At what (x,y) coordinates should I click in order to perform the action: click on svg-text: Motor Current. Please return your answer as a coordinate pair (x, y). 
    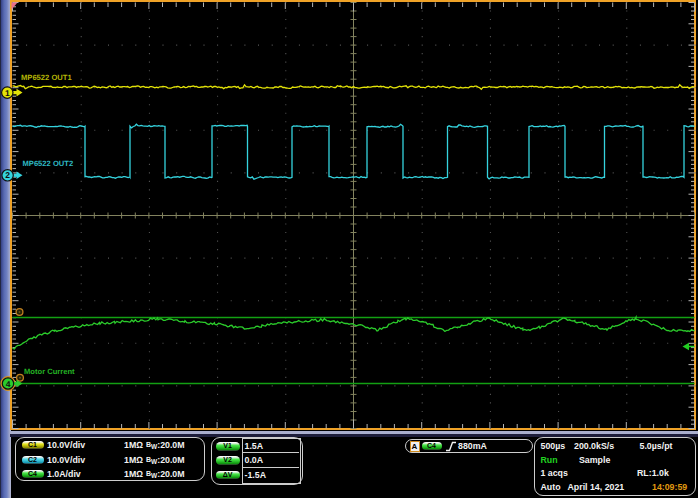
    Looking at the image, I should click on (50, 372).